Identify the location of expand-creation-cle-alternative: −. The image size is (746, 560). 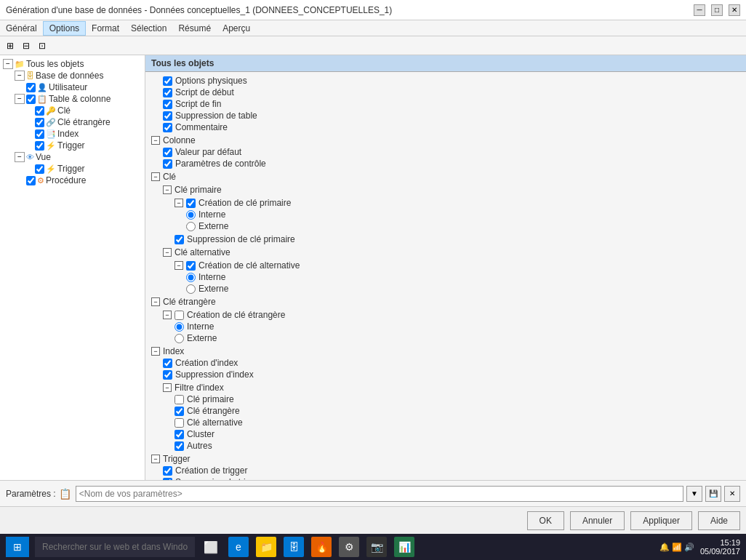
(179, 265).